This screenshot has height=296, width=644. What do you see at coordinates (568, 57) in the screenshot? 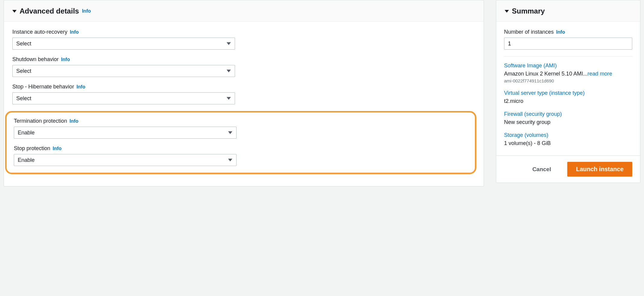
I see `summary-divider` at bounding box center [568, 57].